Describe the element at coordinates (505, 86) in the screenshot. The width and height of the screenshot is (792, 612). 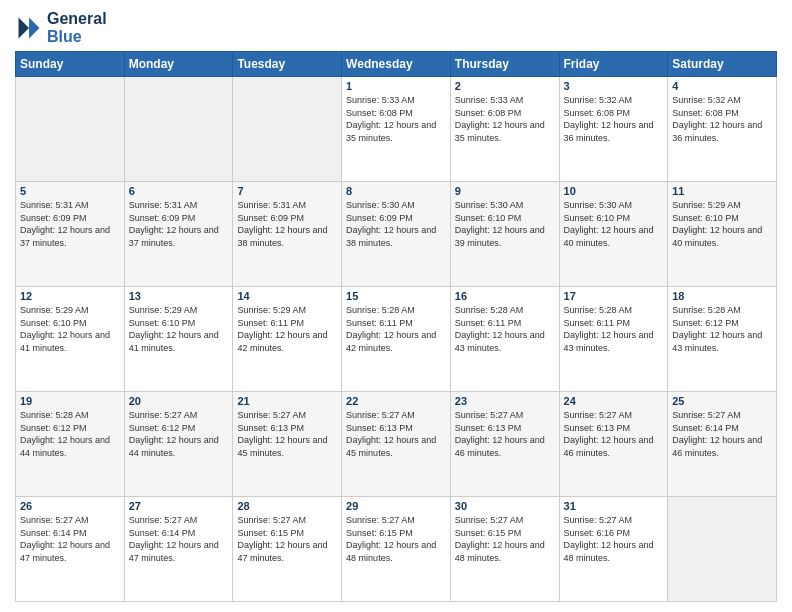
I see `day-number: 2` at that location.